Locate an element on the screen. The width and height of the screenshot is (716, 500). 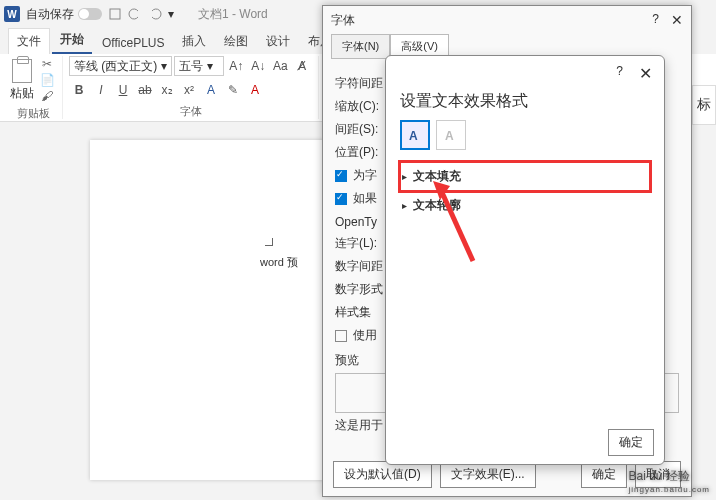
autosave-label: 自动保存 is located at coordinates (50, 14).